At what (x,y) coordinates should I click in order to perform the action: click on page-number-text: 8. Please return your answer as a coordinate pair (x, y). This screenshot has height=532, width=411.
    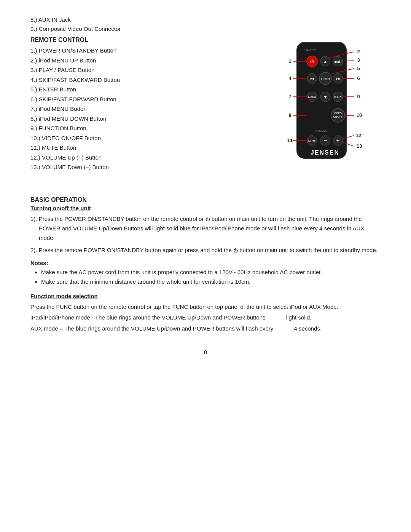
    Looking at the image, I should click on (206, 352).